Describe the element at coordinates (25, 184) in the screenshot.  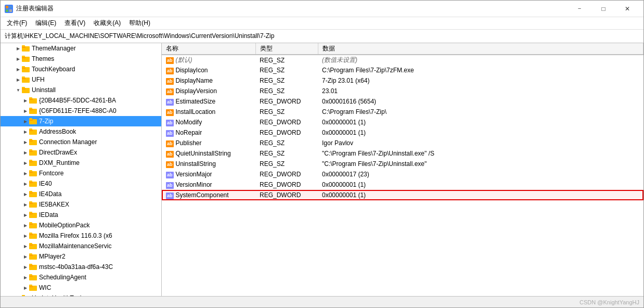
I see `expand-arrow-ie40: ▶` at that location.